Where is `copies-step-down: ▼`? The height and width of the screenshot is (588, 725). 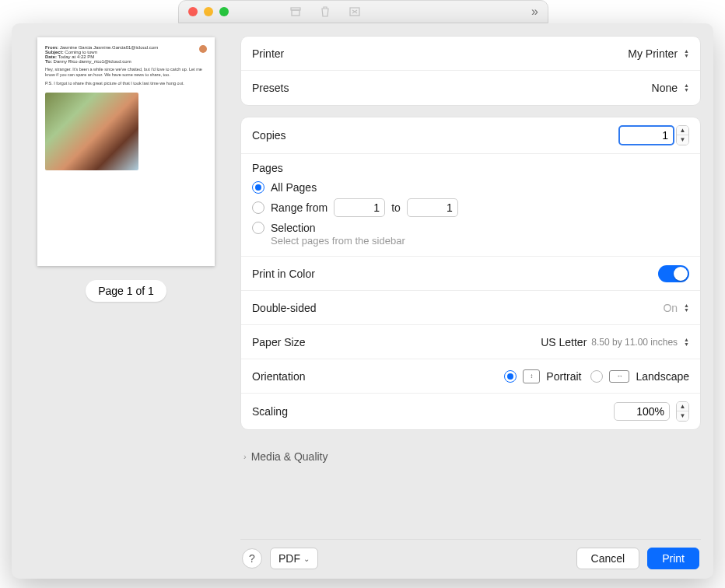
copies-step-down: ▼ is located at coordinates (683, 140).